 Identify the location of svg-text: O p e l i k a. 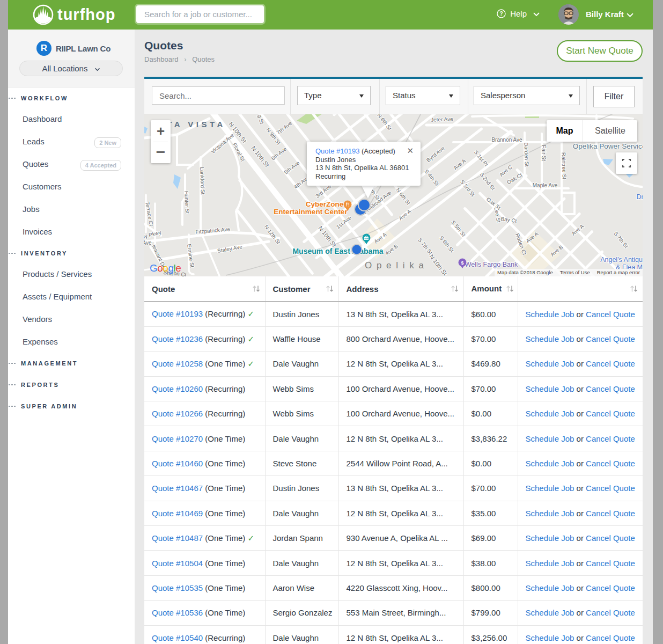
(395, 265).